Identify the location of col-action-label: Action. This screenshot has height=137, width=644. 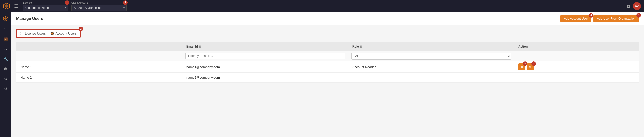
(523, 47).